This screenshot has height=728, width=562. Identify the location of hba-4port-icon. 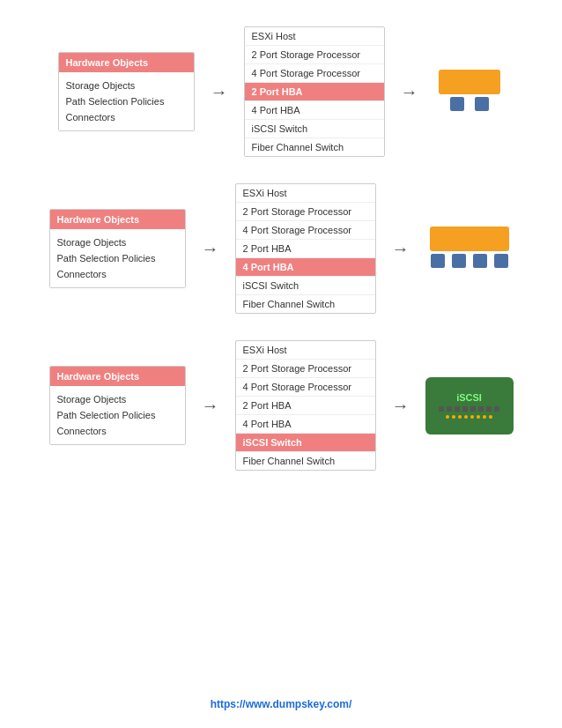
(470, 249).